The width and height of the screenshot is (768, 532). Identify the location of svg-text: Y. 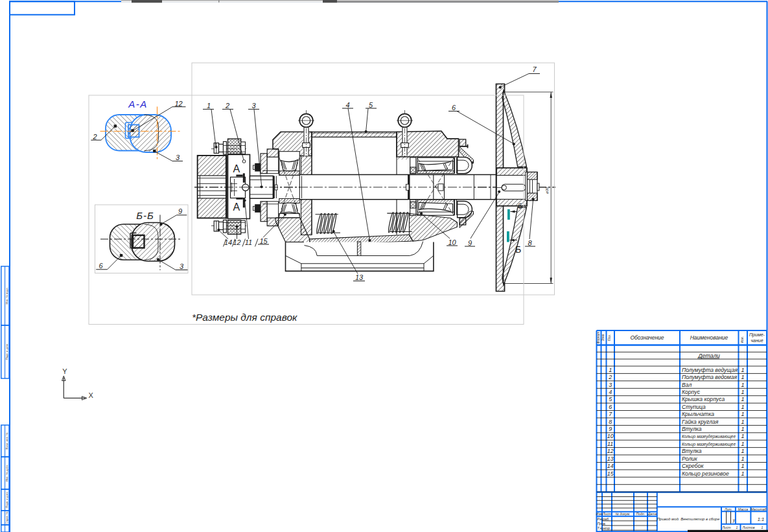
(65, 371).